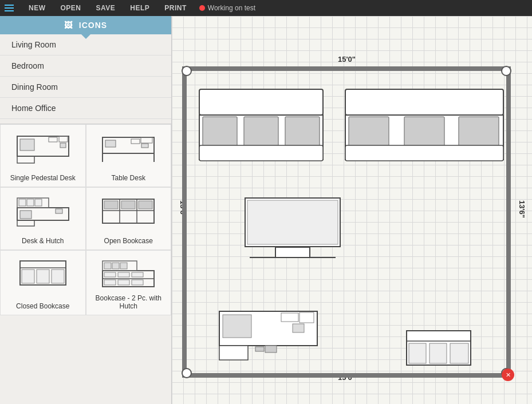 Image resolution: width=532 pixels, height=404 pixels. I want to click on icons-tab-label: ICONS, so click(93, 25).